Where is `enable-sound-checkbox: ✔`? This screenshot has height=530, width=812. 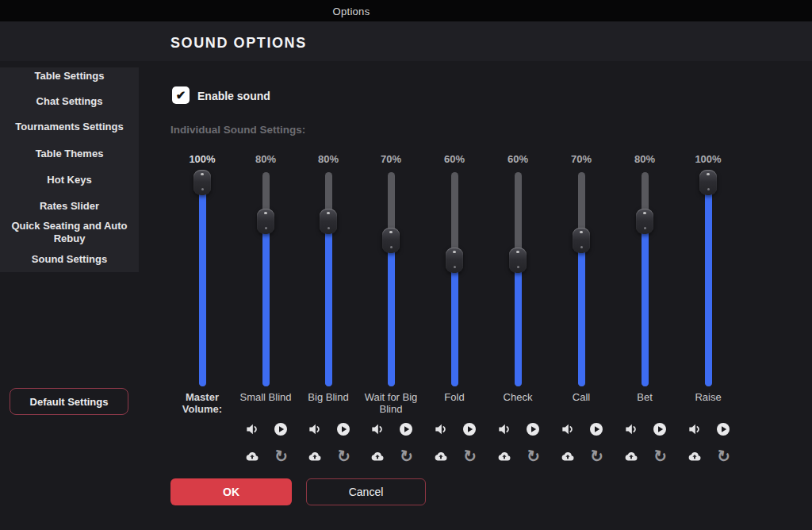 enable-sound-checkbox: ✔ is located at coordinates (181, 95).